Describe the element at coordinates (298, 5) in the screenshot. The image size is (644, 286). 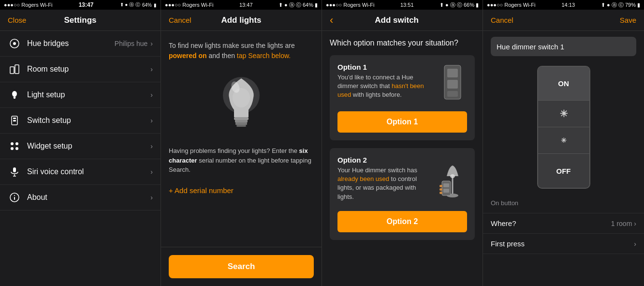
I see `battery-2: ⬆ ● ⓐ ⓒ 64% ▮` at that location.